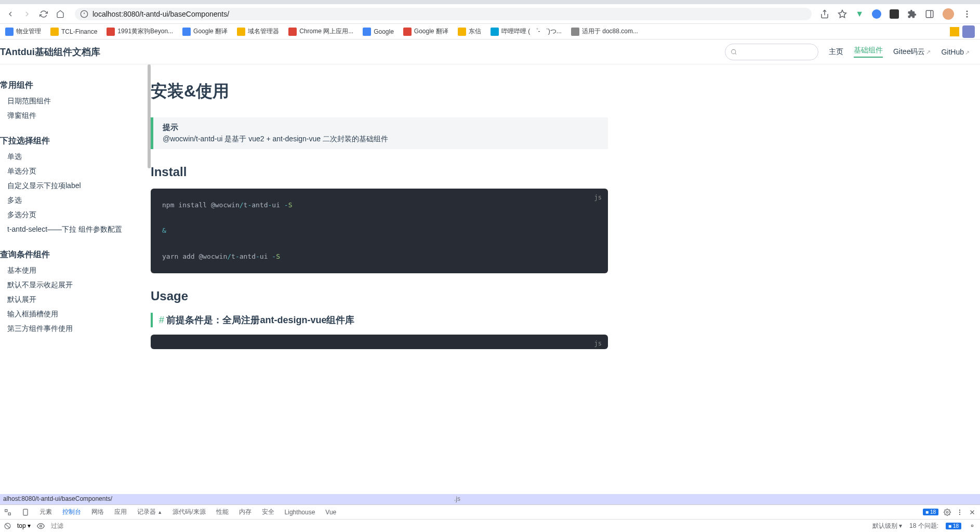  I want to click on bookmark-folder-icon, so click(955, 32).